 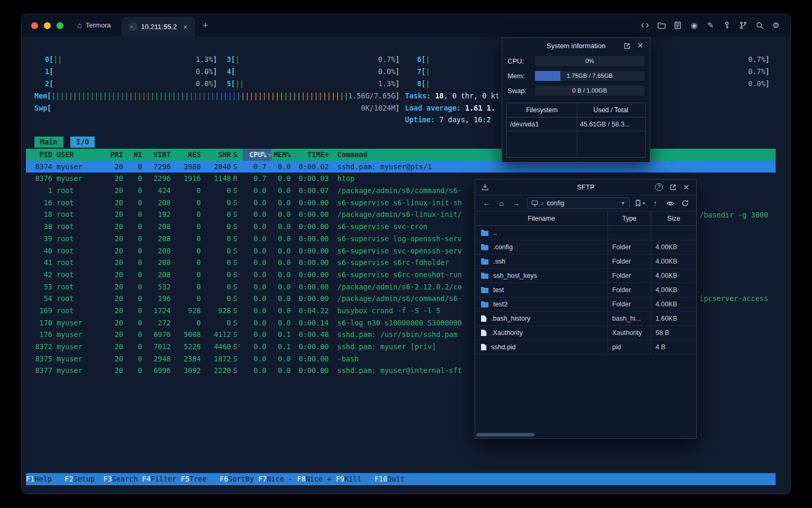 What do you see at coordinates (760, 25) in the screenshot?
I see `search-icon` at bounding box center [760, 25].